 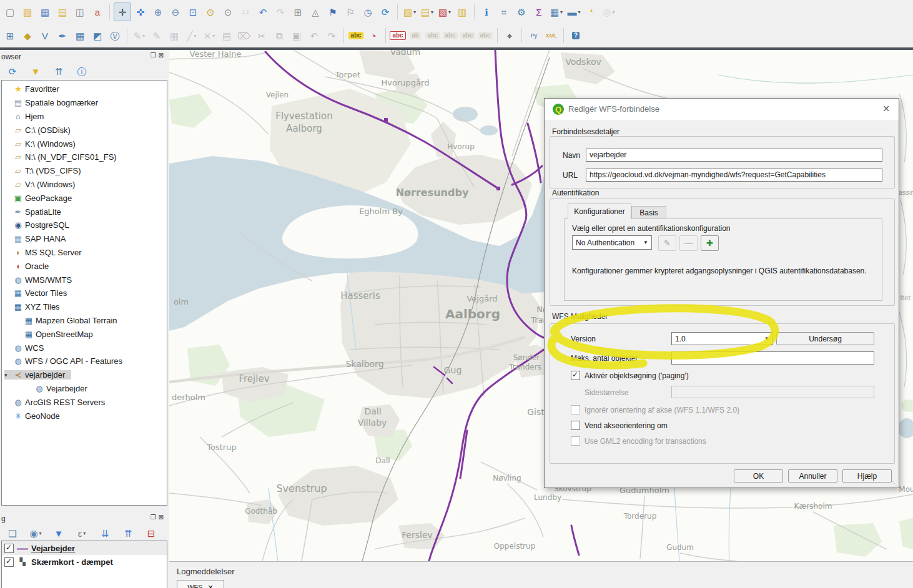 I want to click on remove-auth-button: —, so click(x=688, y=243).